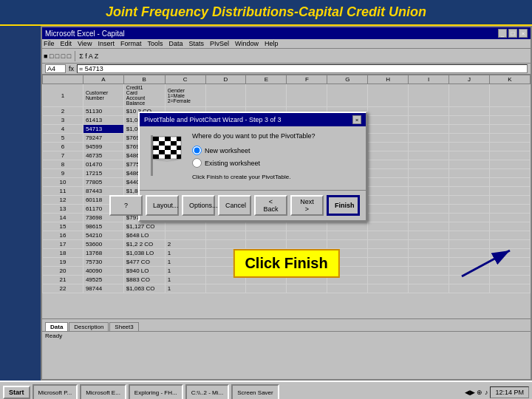  Describe the element at coordinates (228, 151) in the screenshot. I see `radio-new-worksheet-label: New worksheet` at that location.